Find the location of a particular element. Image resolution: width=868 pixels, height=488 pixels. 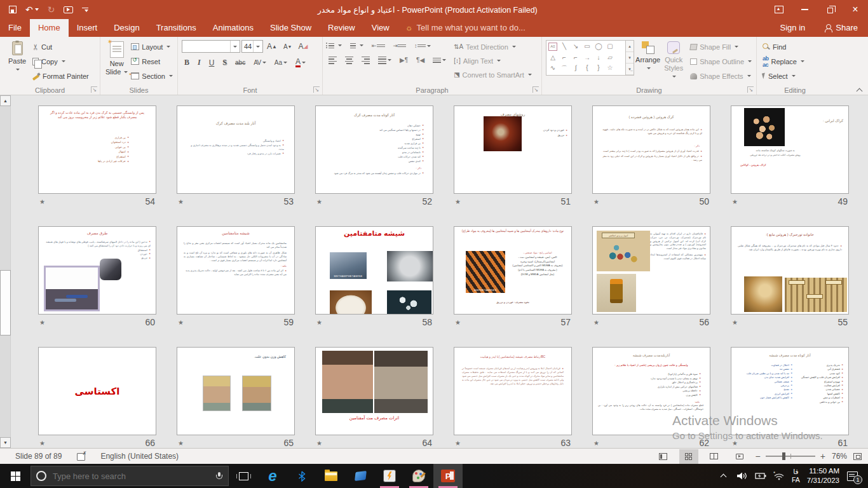

slide-thumbnail-49: کراک ایرانی : به صورت سنگهای کوچک شکسته … is located at coordinates (790, 150).